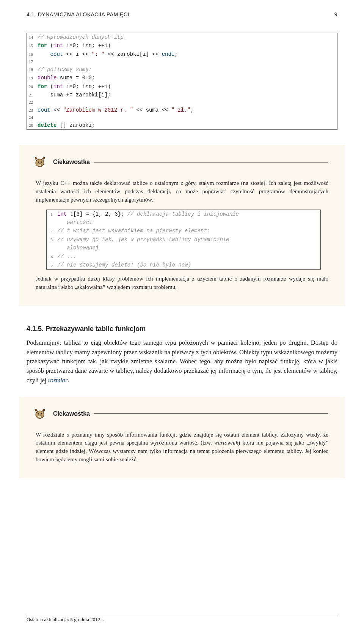  Describe the element at coordinates (182, 118) in the screenshot. I see `code-line: 24` at that location.